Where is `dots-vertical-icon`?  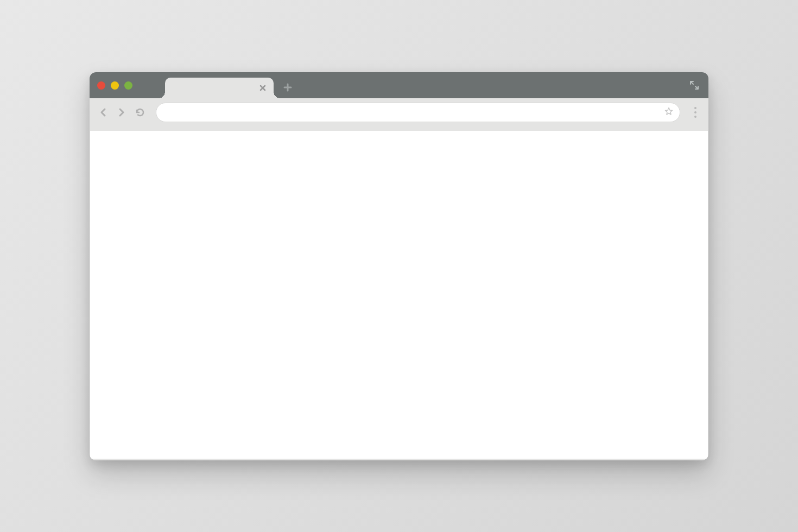
dots-vertical-icon is located at coordinates (695, 108).